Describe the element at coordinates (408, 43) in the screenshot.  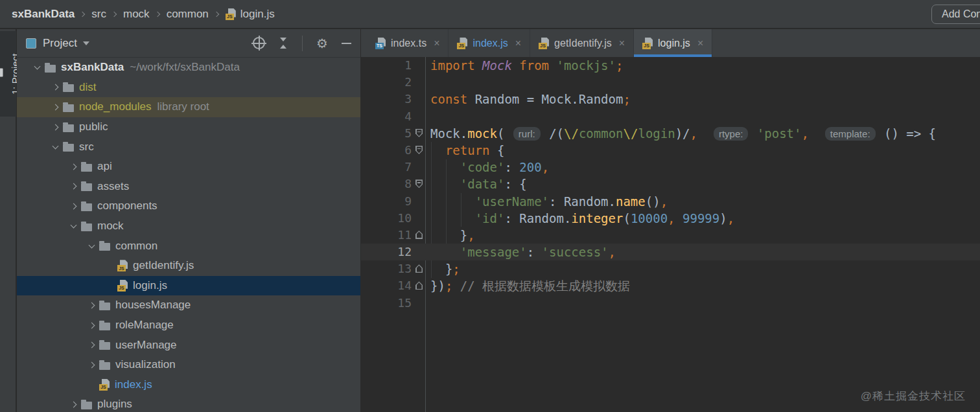
I see `tab-index.ts: TSindex.ts×` at that location.